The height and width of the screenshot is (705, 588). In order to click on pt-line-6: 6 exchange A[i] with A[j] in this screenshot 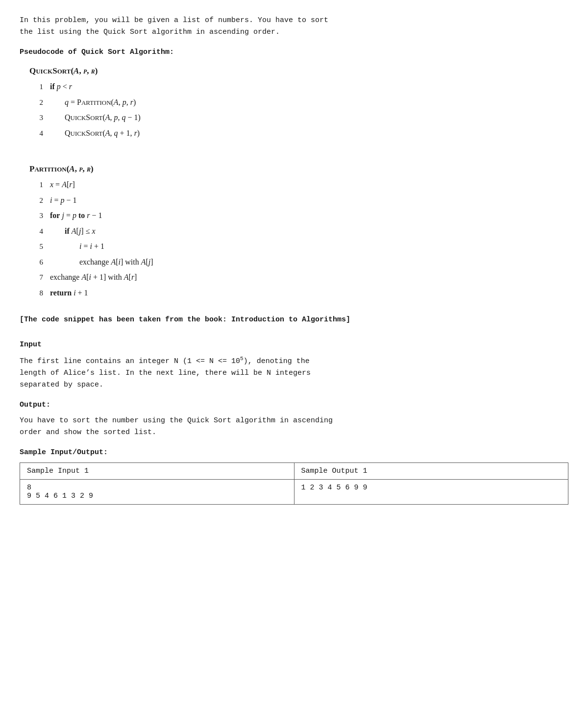, I will do `click(299, 262)`.